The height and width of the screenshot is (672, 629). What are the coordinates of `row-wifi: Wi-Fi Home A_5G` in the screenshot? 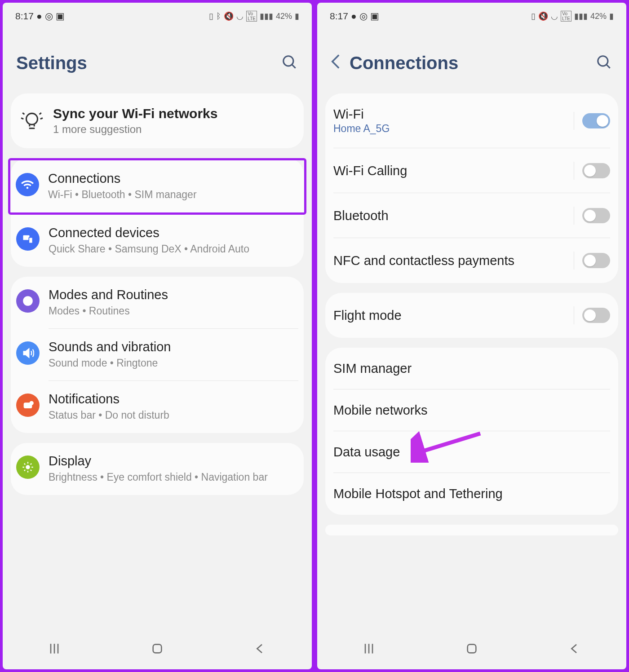 It's located at (472, 121).